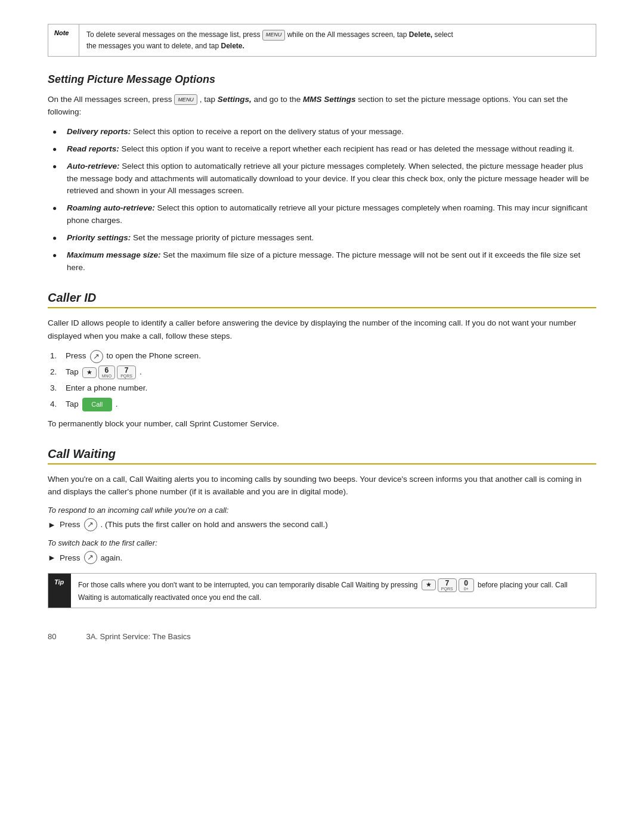 This screenshot has height=833, width=644. Describe the element at coordinates (72, 404) in the screenshot. I see `step-4-pre: Tap` at that location.